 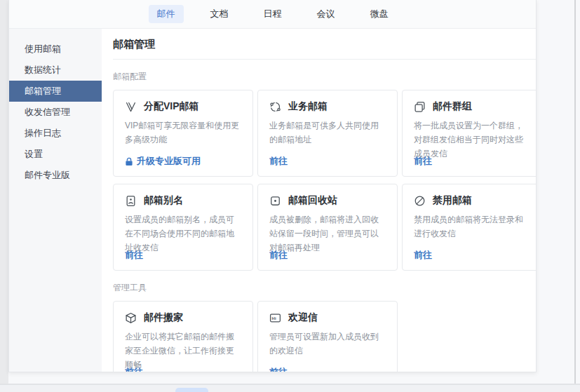 What do you see at coordinates (275, 201) in the screenshot?
I see `mailbox-recycle-icon` at bounding box center [275, 201].